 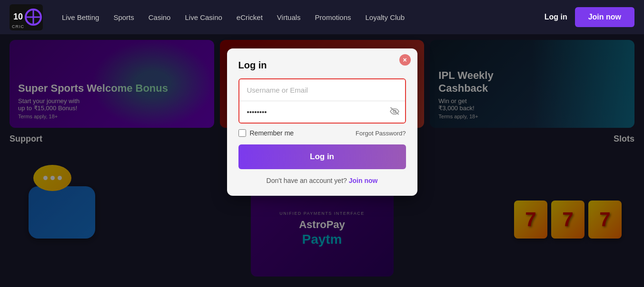 What do you see at coordinates (604, 17) in the screenshot?
I see `join-now-button: Join now` at bounding box center [604, 17].